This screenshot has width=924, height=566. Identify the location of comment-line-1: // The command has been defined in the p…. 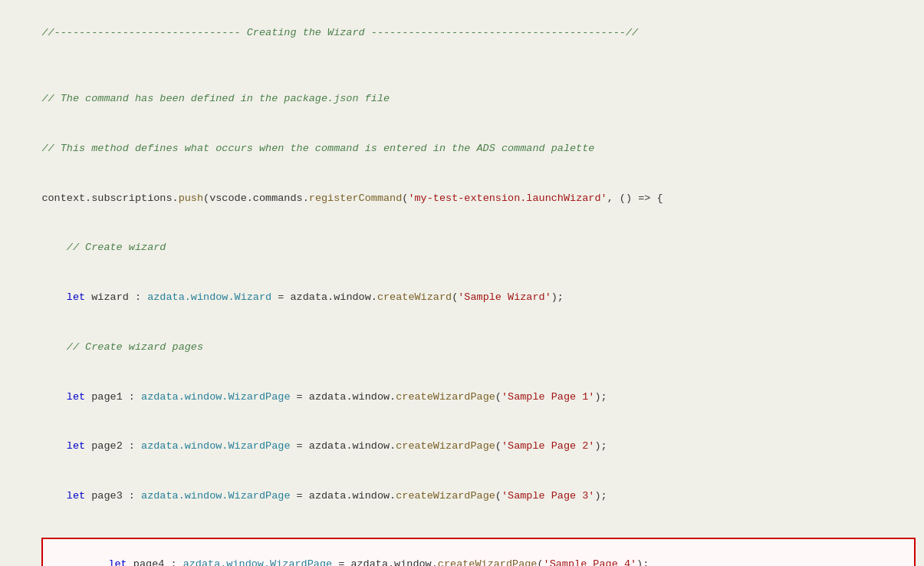
(462, 98).